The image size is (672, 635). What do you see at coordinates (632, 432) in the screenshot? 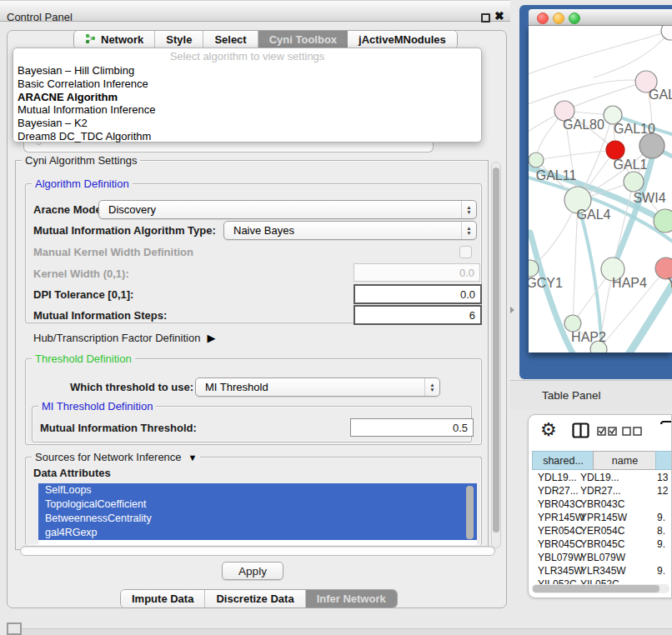
I see `unchecked-checkboxes-icon` at bounding box center [632, 432].